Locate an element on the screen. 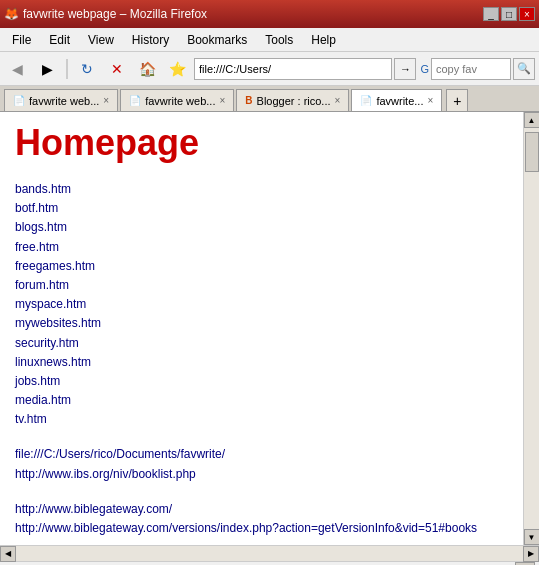 The image size is (539, 565). window-title: favwrite webpage – Mozilla Firefox is located at coordinates (115, 14).